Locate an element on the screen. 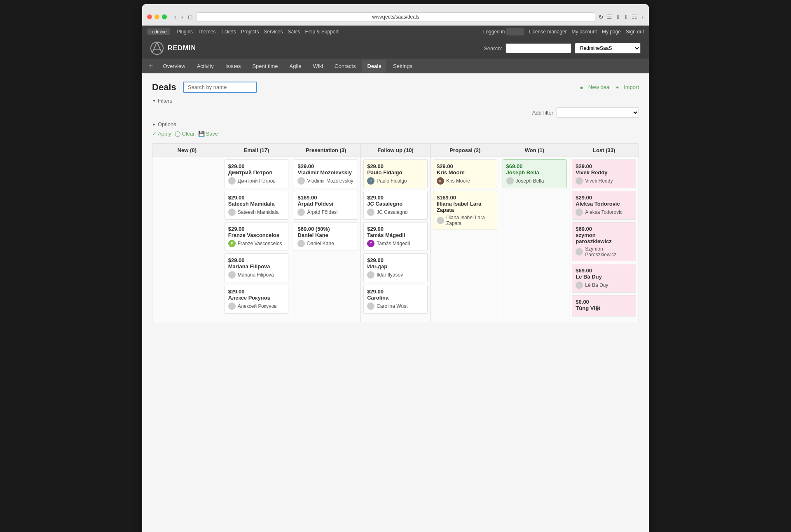 The width and height of the screenshot is (791, 532). refresh-button: ↻ is located at coordinates (601, 17).